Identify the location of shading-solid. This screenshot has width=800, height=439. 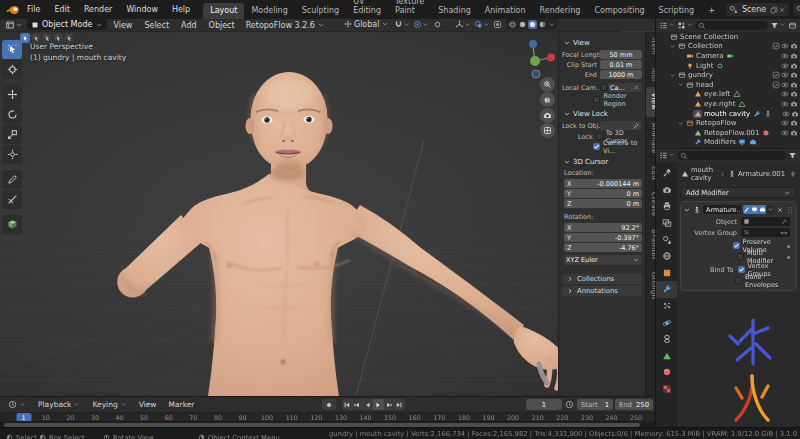
(522, 24).